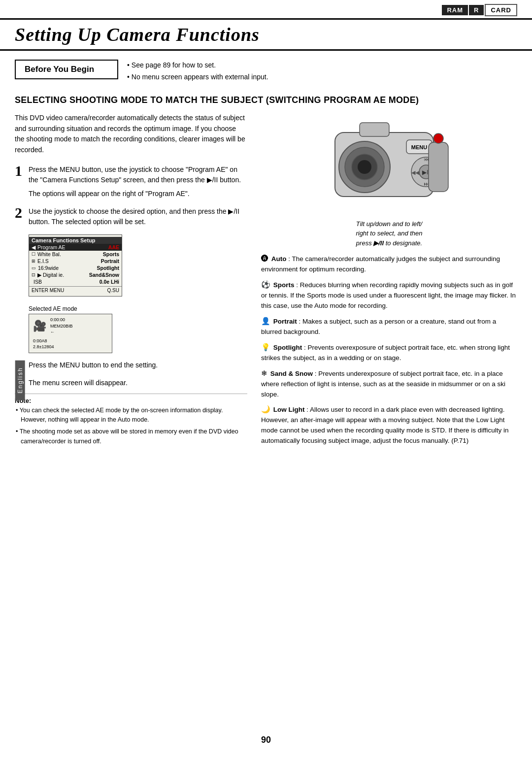  Describe the element at coordinates (389, 326) in the screenshot. I see `ae-mode-portrait: 👤 Portrait : Makes a subject, such as a …` at that location.